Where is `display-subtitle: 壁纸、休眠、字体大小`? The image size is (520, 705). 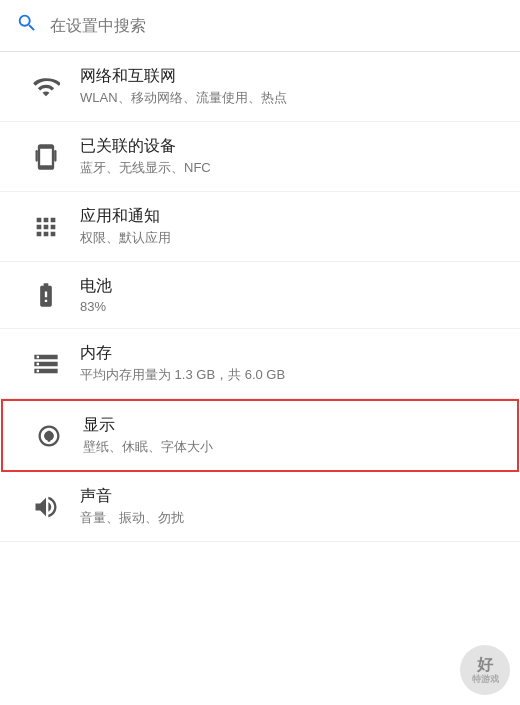
display-subtitle: 壁纸、休眠、字体大小 is located at coordinates (148, 447).